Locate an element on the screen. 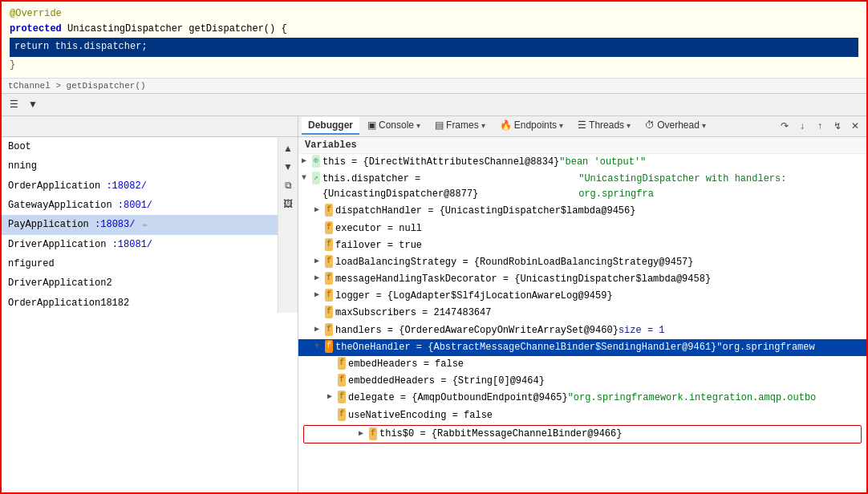 Image resolution: width=868 pixels, height=494 pixels. tab-overhead: ⏱ Overhead ▾ is located at coordinates (675, 126).